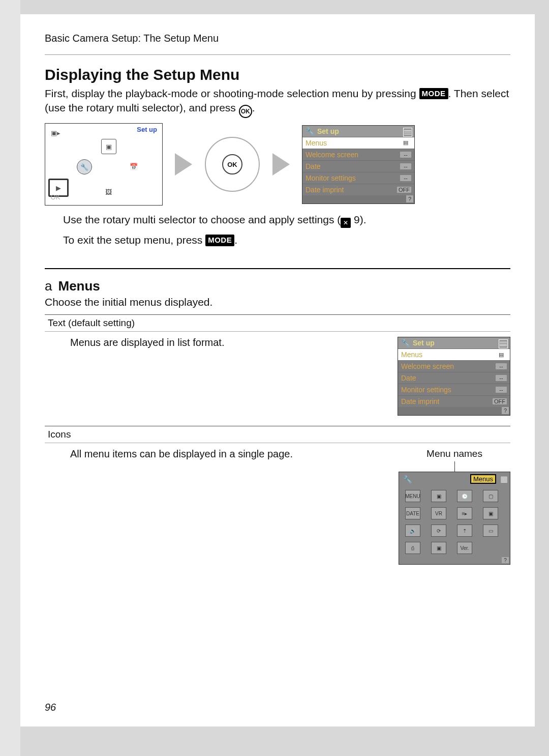  Describe the element at coordinates (202, 220) in the screenshot. I see `usage-note-1a: Use the rotary multi selector to choose …` at that location.